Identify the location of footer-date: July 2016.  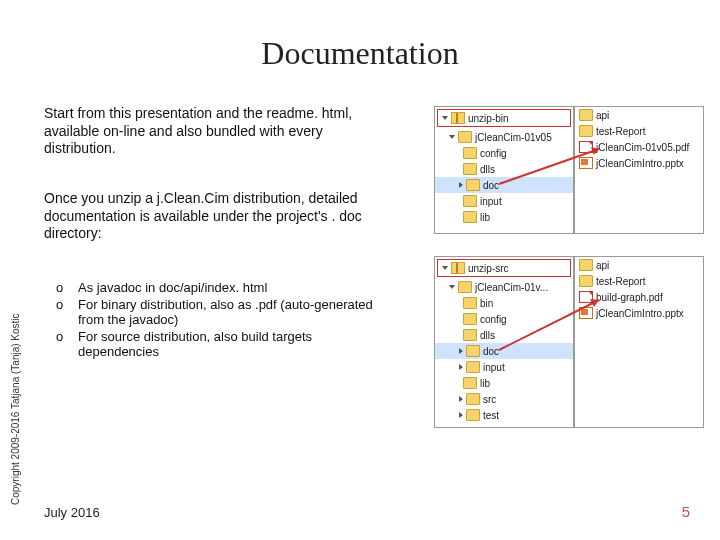
(72, 512).